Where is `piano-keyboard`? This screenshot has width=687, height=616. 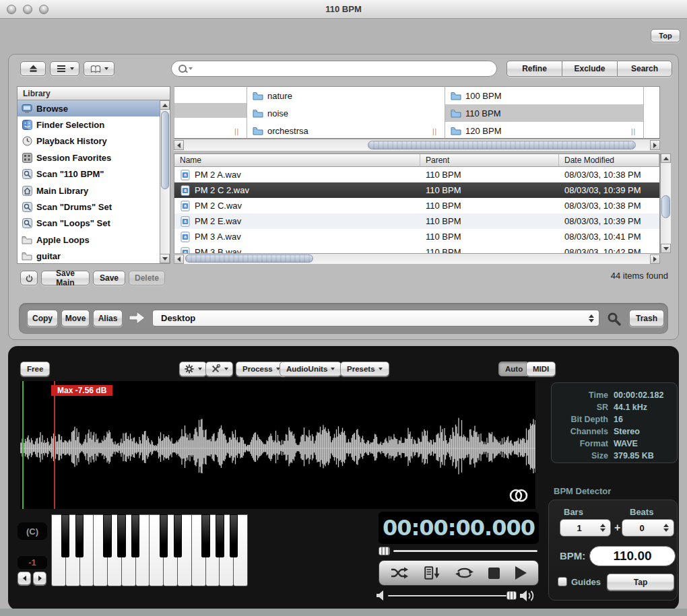 piano-keyboard is located at coordinates (150, 551).